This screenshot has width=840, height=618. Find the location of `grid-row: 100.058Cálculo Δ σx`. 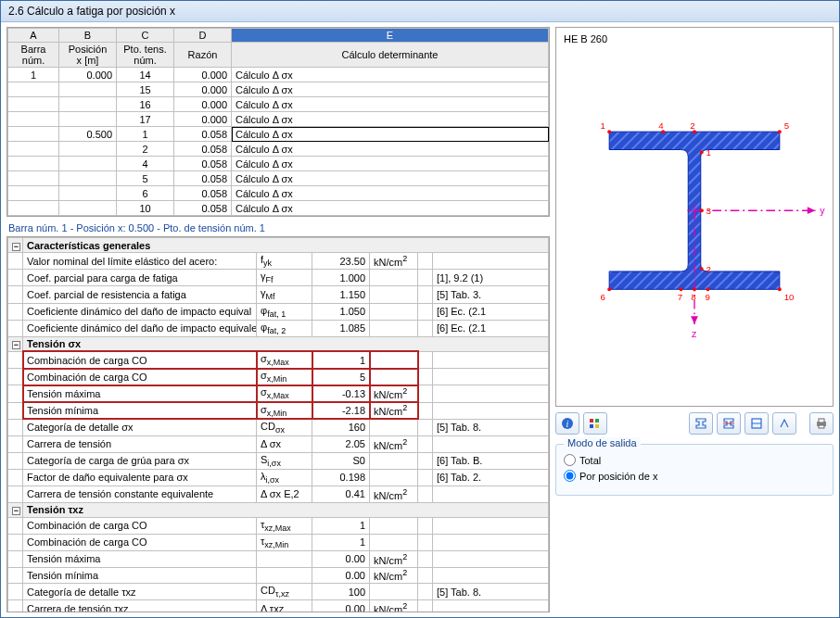

grid-row: 100.058Cálculo Δ σx is located at coordinates (278, 208).